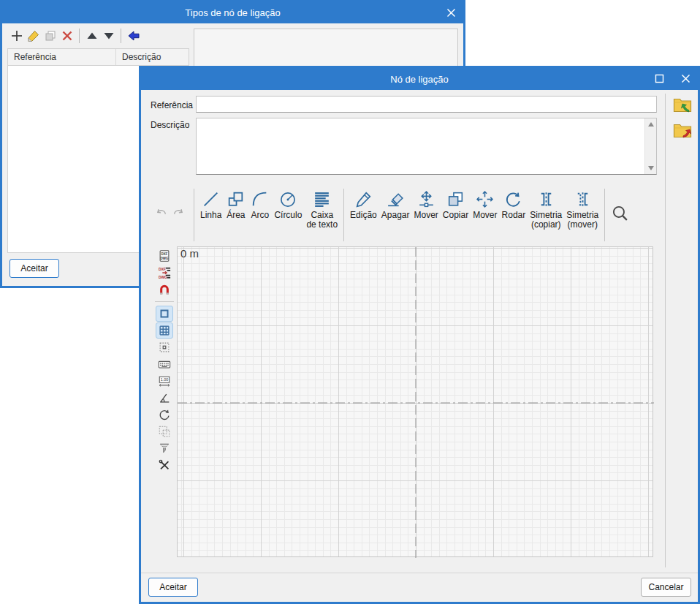  What do you see at coordinates (34, 37) in the screenshot?
I see `edit-button` at bounding box center [34, 37].